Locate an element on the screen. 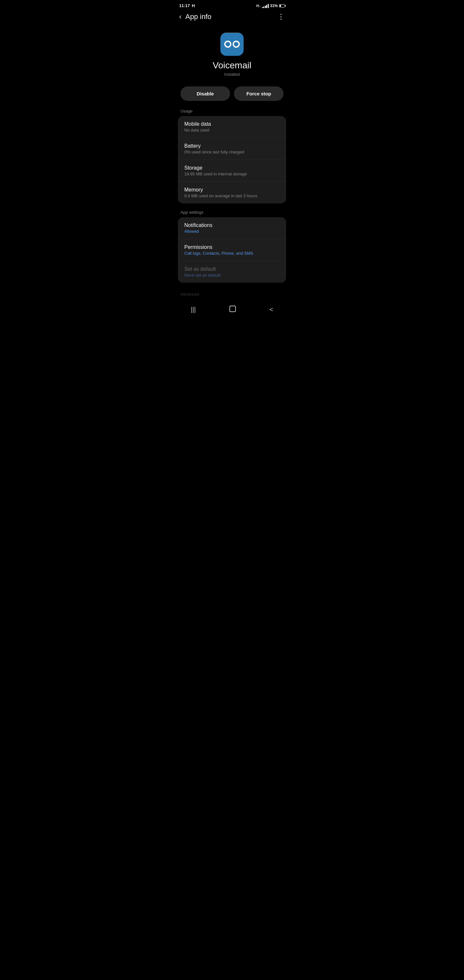 Image resolution: width=464 pixels, height=980 pixels. battery-fill is located at coordinates (280, 6).